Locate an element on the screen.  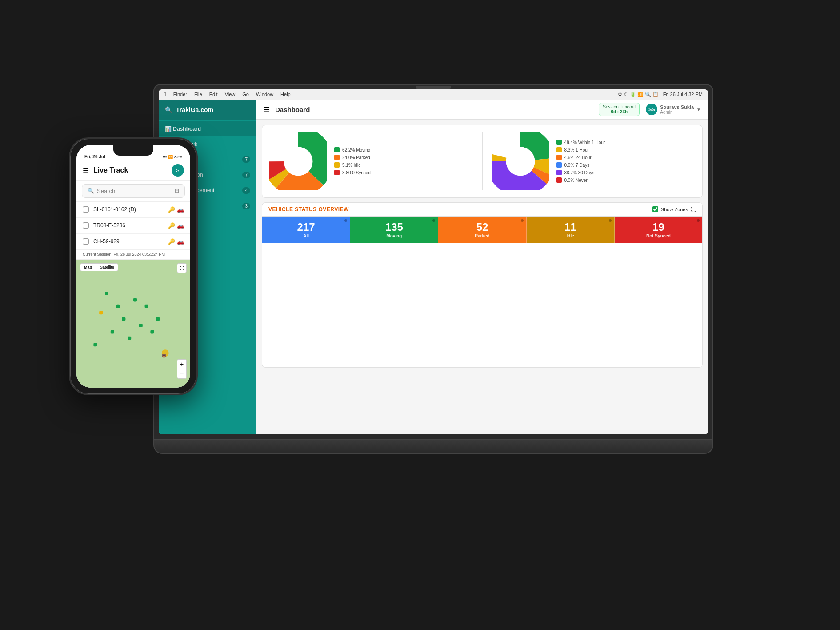
phone-map-tabs: Map Satellite is located at coordinates (99, 267).